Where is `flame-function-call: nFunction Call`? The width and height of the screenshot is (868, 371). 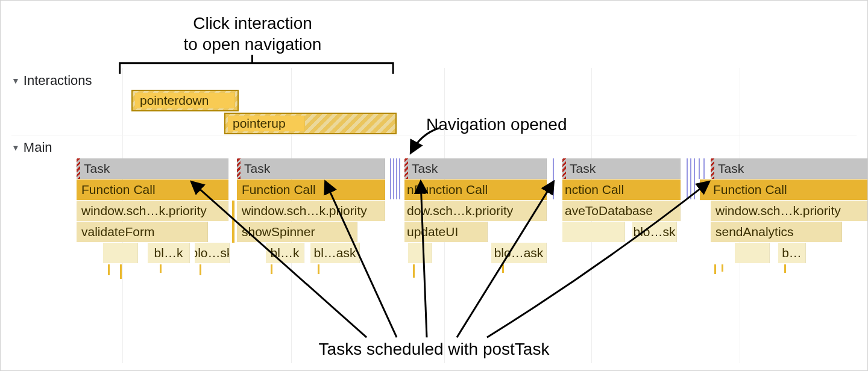
flame-function-call: nFunction Call is located at coordinates (476, 190).